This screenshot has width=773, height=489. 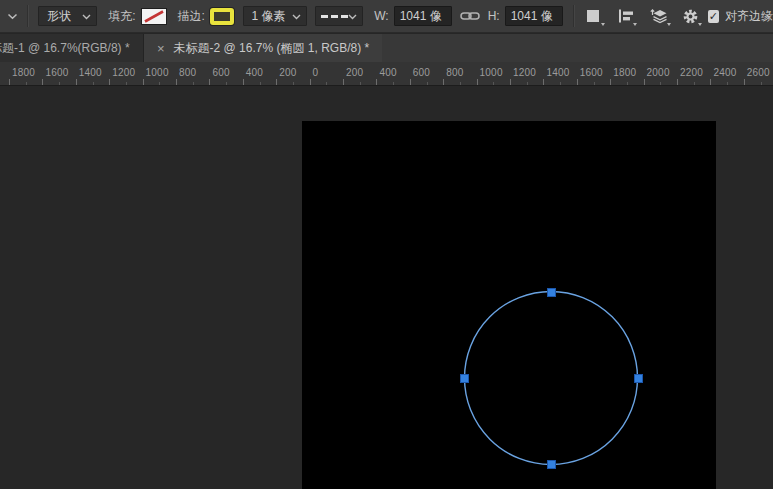 I want to click on fill-swatch-none, so click(x=154, y=16).